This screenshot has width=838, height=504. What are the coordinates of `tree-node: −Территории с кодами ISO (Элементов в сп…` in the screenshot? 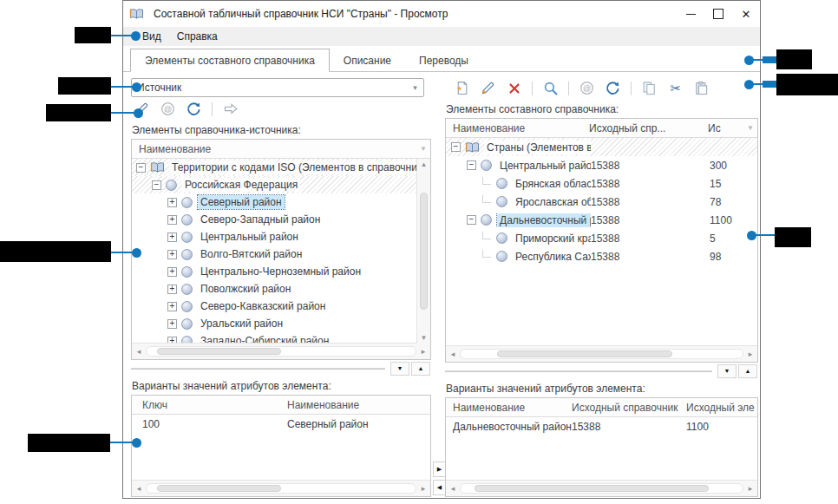 It's located at (274, 167).